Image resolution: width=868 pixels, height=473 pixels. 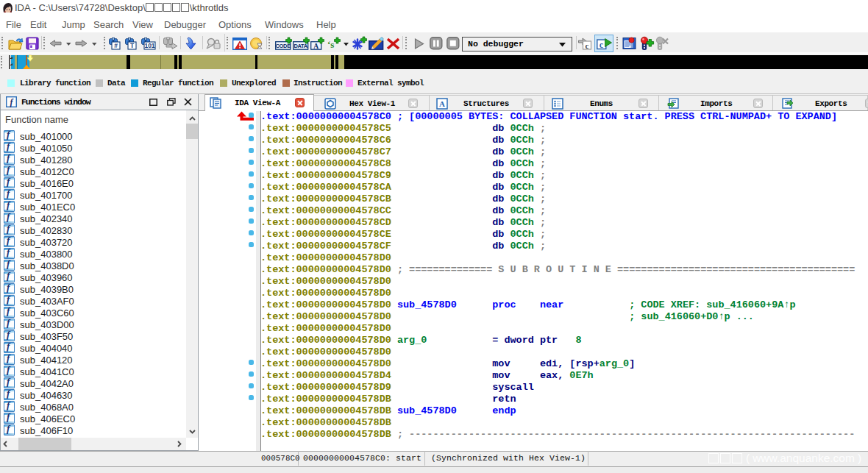 What do you see at coordinates (331, 44) in the screenshot?
I see `svg-text: ‘s` at bounding box center [331, 44].